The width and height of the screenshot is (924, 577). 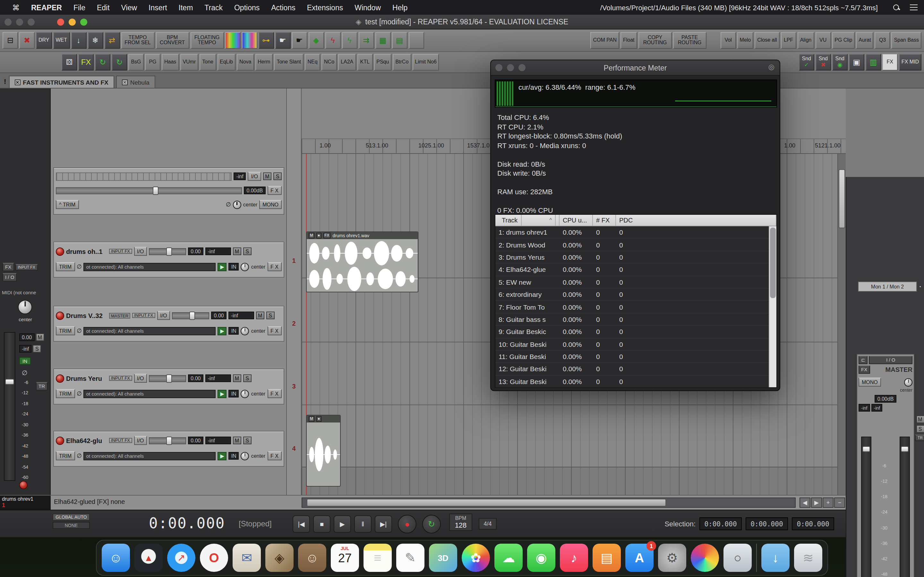 I want to click on align-button: Align, so click(x=806, y=40).